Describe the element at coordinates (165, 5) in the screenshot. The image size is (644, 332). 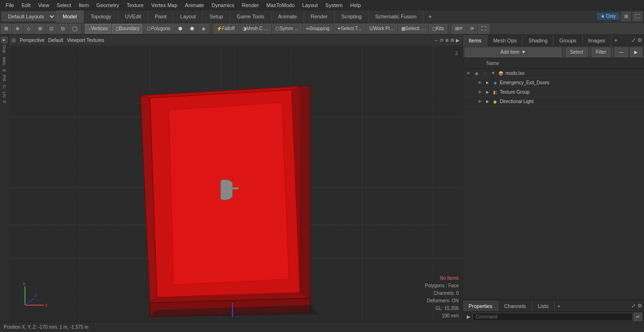
I see `menu-vertex-map: Vertex Map` at that location.